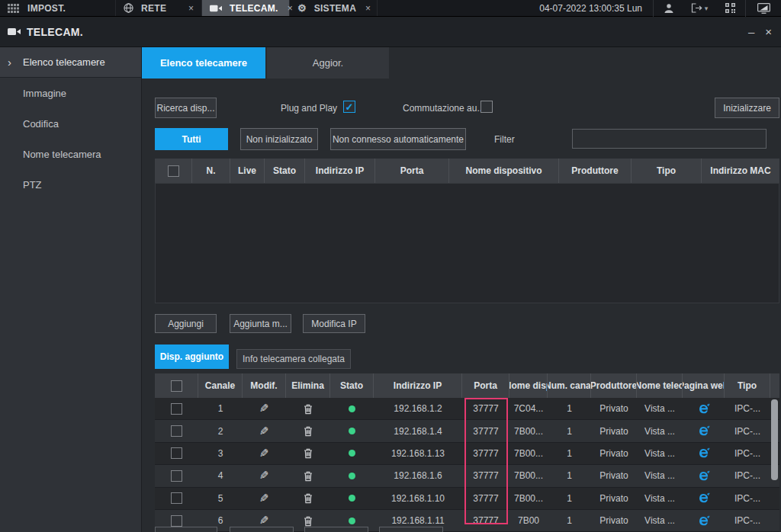 The width and height of the screenshot is (781, 532). Describe the element at coordinates (418, 386) in the screenshot. I see `col-header-indirizzo-ip: Indirizzo IP` at that location.